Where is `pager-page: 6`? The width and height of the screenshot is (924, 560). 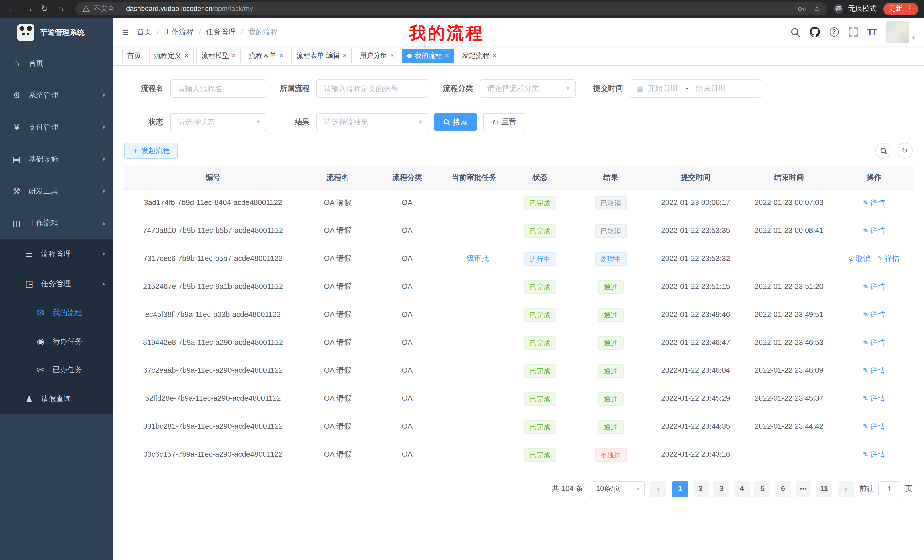
pager-page: 6 is located at coordinates (783, 489).